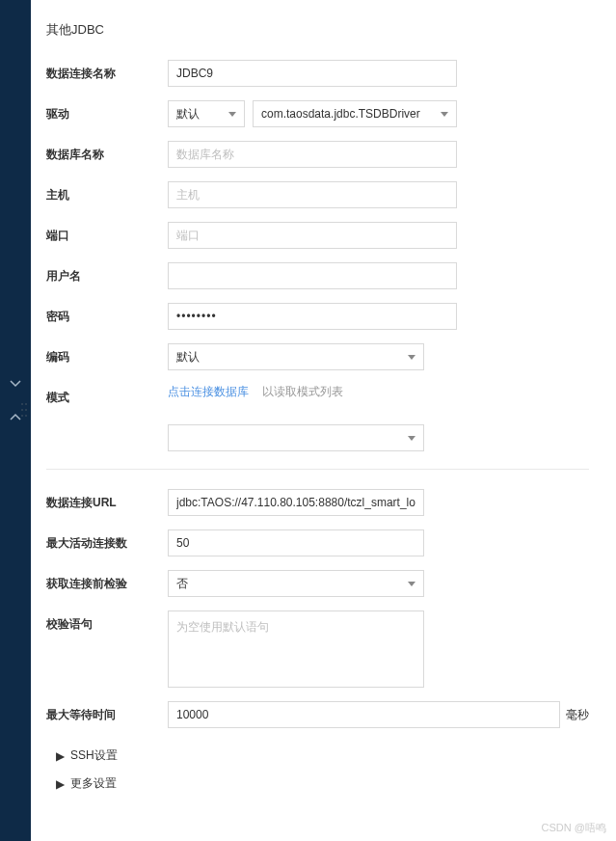 The height and width of the screenshot is (841, 616). What do you see at coordinates (312, 73) in the screenshot?
I see `conn-name-input` at bounding box center [312, 73].